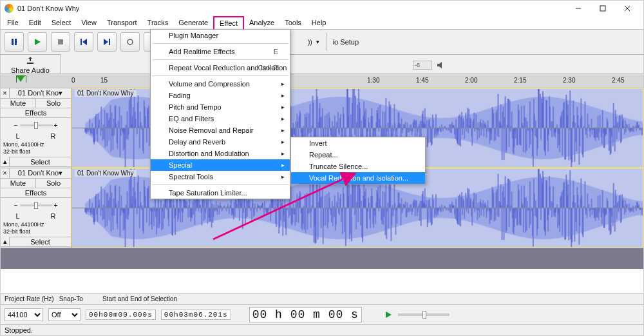 The height and width of the screenshot is (336, 644). Describe the element at coordinates (322, 81) in the screenshot. I see `timeline-ruler: 0151:301:452:002:152:302:453:00` at that location.